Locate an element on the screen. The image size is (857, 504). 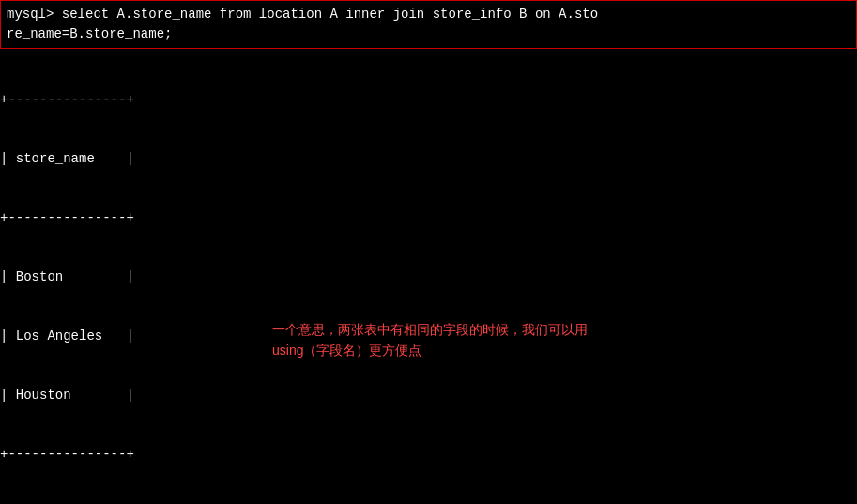
annotation-line2: using（字段名）更方便点 is located at coordinates (430, 350).